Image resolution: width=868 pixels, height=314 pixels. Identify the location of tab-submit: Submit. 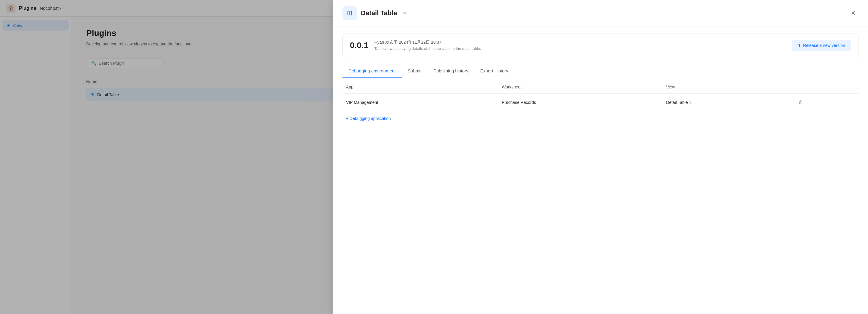
(414, 71).